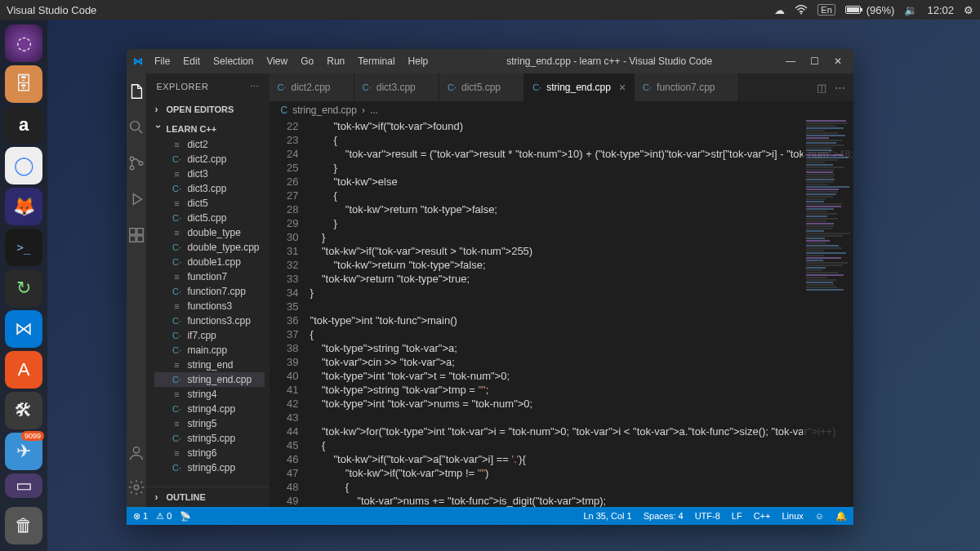 The width and height of the screenshot is (980, 551). I want to click on dock-app: a, so click(24, 125).